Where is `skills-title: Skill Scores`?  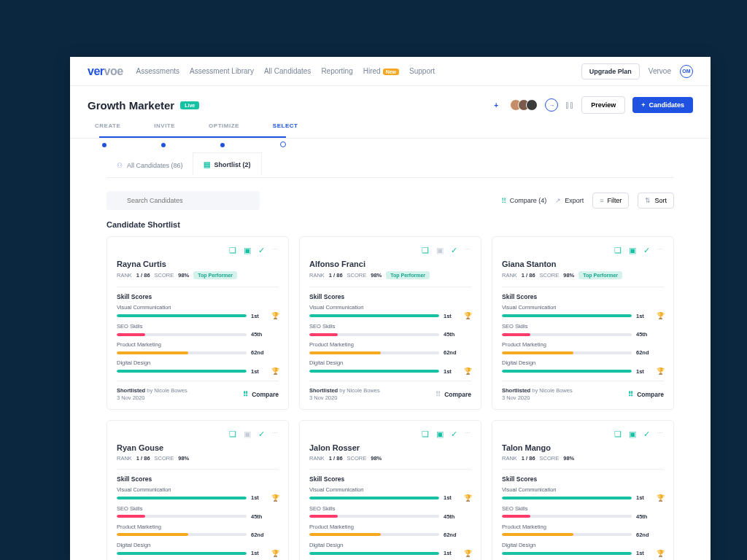
skills-title: Skill Scores is located at coordinates (198, 297).